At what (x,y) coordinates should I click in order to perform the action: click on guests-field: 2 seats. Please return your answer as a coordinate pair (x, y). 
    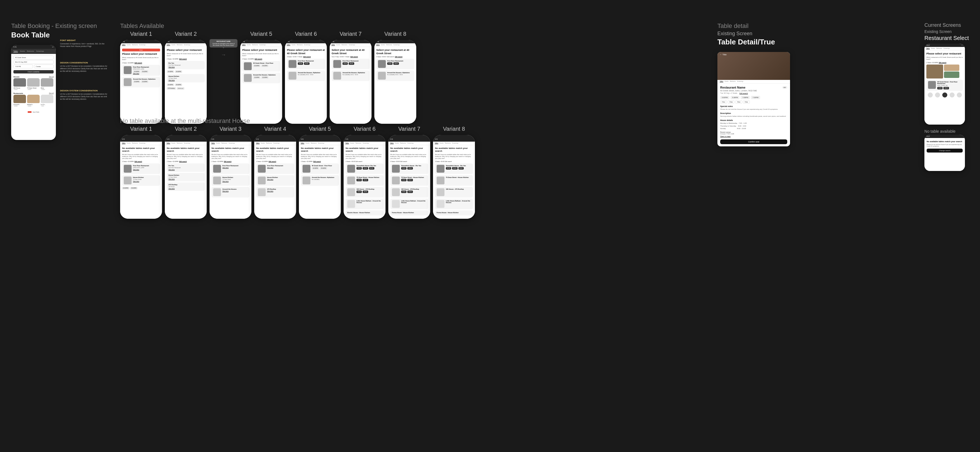
    Looking at the image, I should click on (44, 67).